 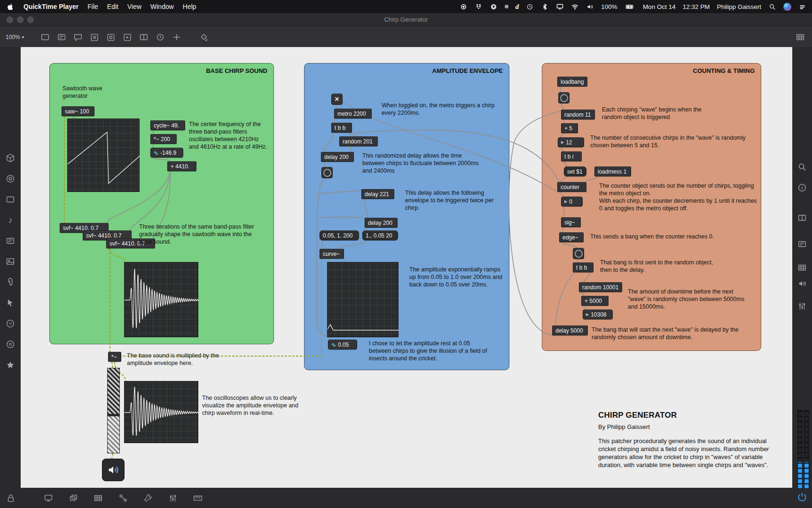 What do you see at coordinates (636, 7) in the screenshot?
I see `menu-bar-status: d 100% Mon Oct 14 12:32 PM Philipp Gaiss…` at bounding box center [636, 7].